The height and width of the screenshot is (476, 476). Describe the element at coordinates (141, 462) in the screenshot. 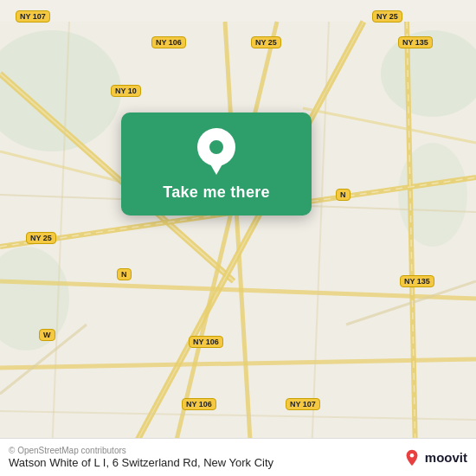

I see `address-text: Watson White of L I, 6 Switzerland Rd, N…` at that location.